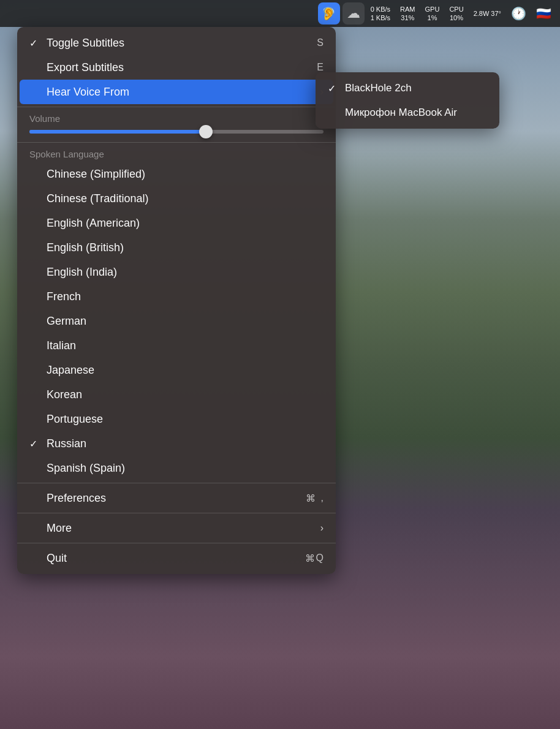 This screenshot has width=560, height=729. I want to click on cloud-icon: ☁, so click(354, 13).